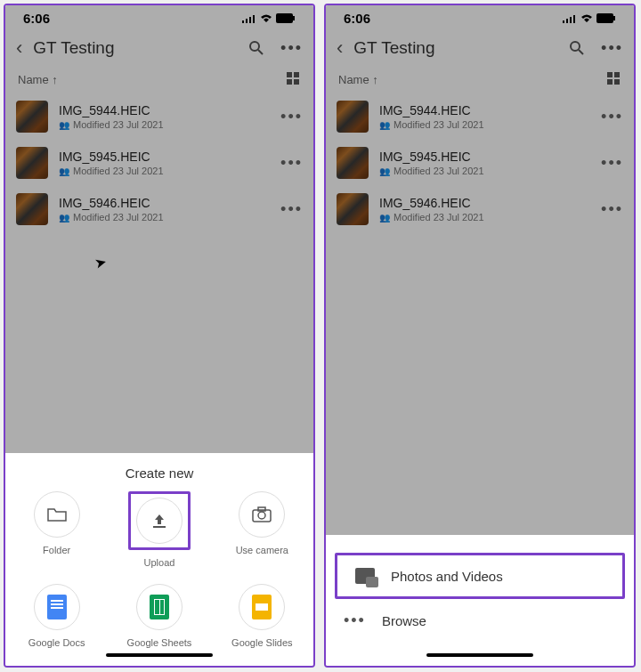 Image resolution: width=641 pixels, height=672 pixels. What do you see at coordinates (365, 576) in the screenshot?
I see `photos-videos-icon` at bounding box center [365, 576].